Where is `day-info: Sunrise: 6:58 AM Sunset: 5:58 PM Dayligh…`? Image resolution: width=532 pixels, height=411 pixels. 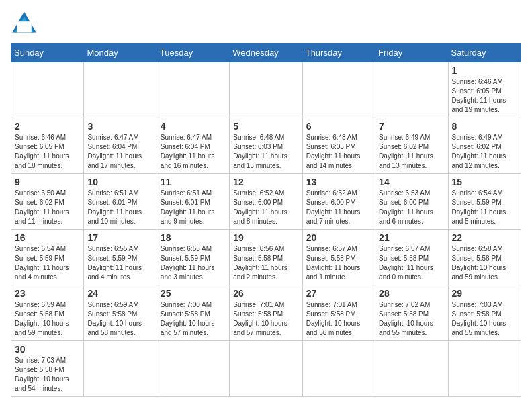 day-info: Sunrise: 6:58 AM Sunset: 5:58 PM Dayligh… is located at coordinates (485, 263).